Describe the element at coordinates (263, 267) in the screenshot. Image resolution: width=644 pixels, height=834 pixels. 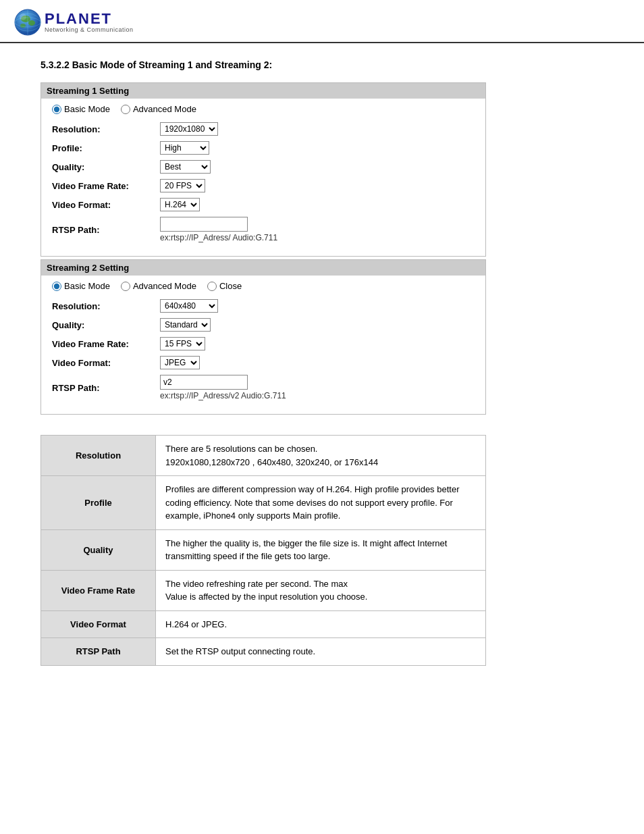
I see `streaming2-header: Streaming 2 Setting` at that location.